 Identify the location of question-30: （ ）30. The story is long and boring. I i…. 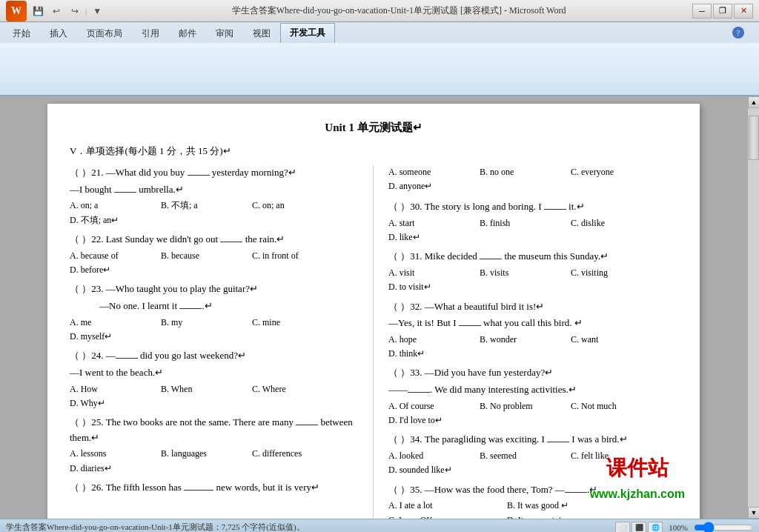
(533, 222).